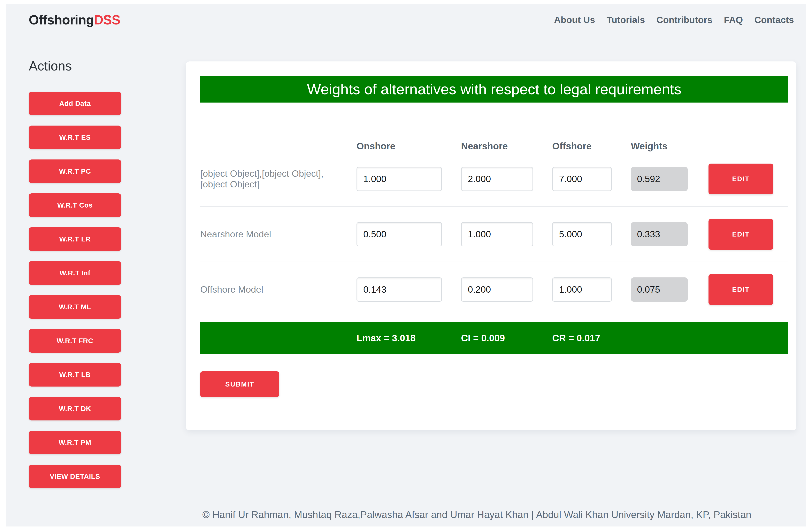 The height and width of the screenshot is (531, 812). Describe the element at coordinates (75, 205) in the screenshot. I see `sidebar-button-wrt-cos: W.R.T Cos` at that location.